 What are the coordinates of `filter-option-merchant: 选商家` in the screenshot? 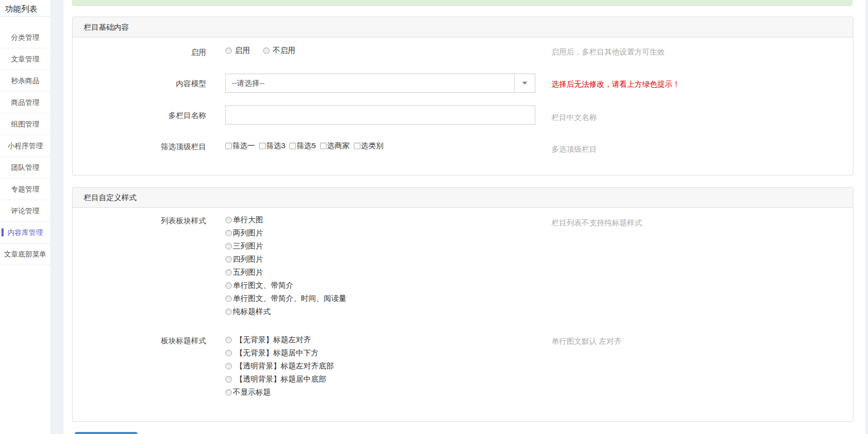 It's located at (335, 146).